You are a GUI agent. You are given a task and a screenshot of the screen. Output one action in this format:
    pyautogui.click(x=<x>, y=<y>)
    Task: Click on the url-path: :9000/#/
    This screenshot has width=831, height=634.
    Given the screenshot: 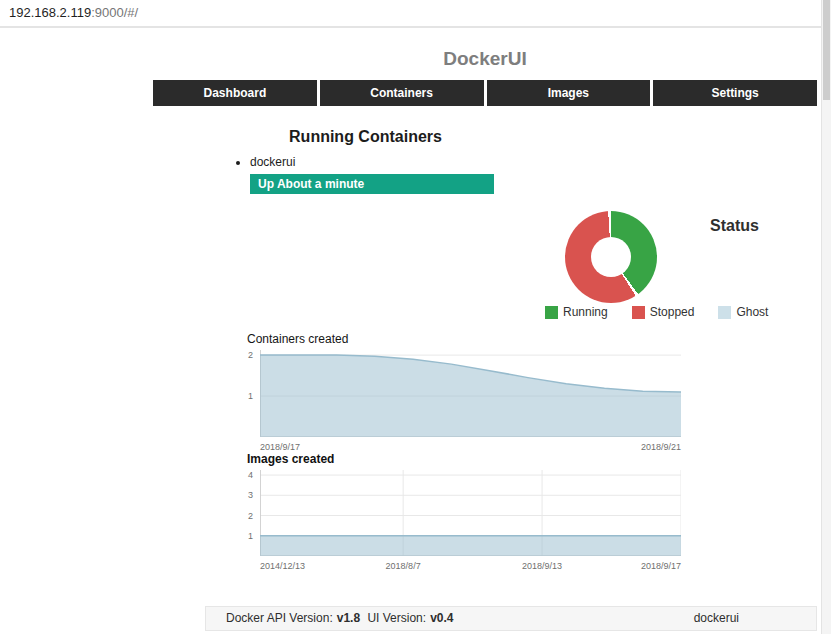 What is the action you would take?
    pyautogui.click(x=114, y=12)
    